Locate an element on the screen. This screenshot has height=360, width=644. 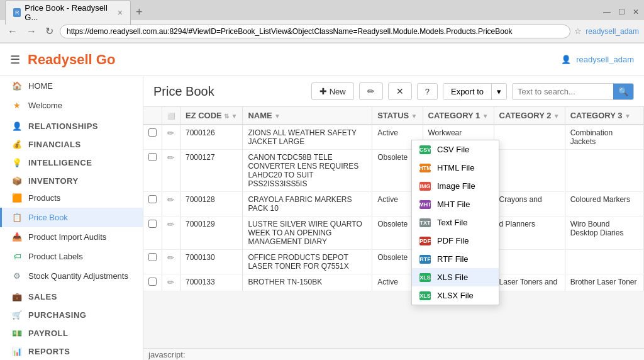
row-cat3: Wiro Bound Desktop Diaries is located at coordinates (604, 233).